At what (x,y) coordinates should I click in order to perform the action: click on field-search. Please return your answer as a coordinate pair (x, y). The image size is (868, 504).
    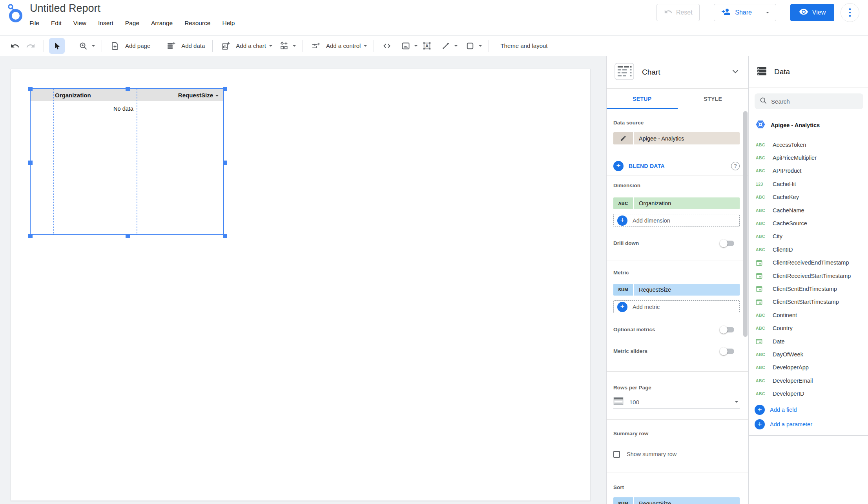
    Looking at the image, I should click on (809, 101).